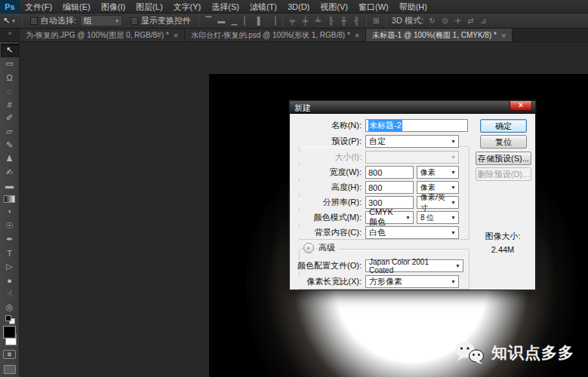  Describe the element at coordinates (438, 217) in the screenshot. I see `bit-depth-dropdown: 8 位 ▼` at that location.